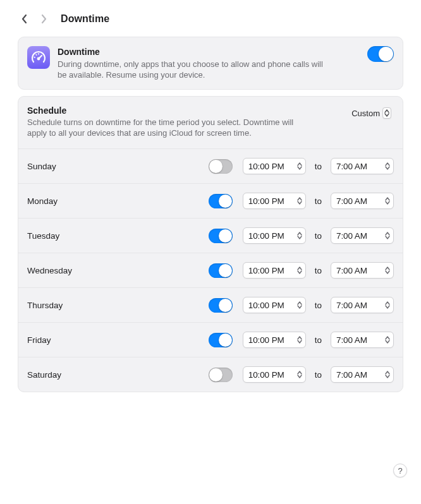  I want to click on gauge-icon, so click(39, 57).